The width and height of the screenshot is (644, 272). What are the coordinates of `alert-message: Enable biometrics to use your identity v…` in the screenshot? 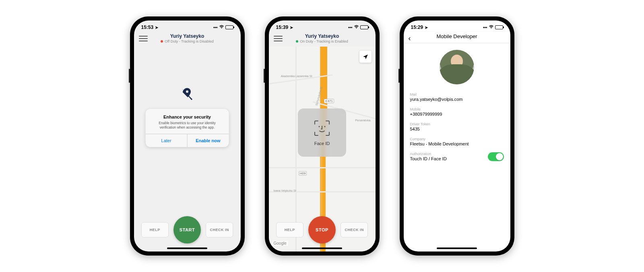 It's located at (188, 125).